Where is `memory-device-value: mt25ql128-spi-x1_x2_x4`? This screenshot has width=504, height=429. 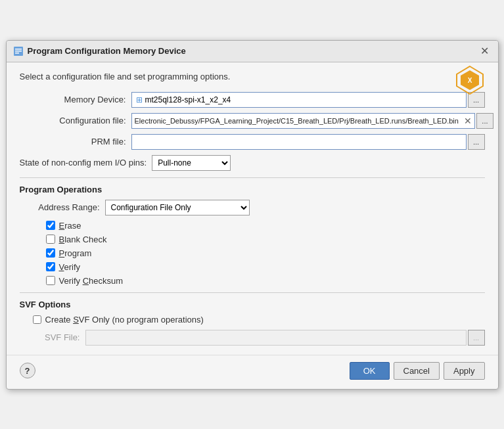
memory-device-value: mt25ql128-spi-x1_x2_x4 is located at coordinates (188, 100).